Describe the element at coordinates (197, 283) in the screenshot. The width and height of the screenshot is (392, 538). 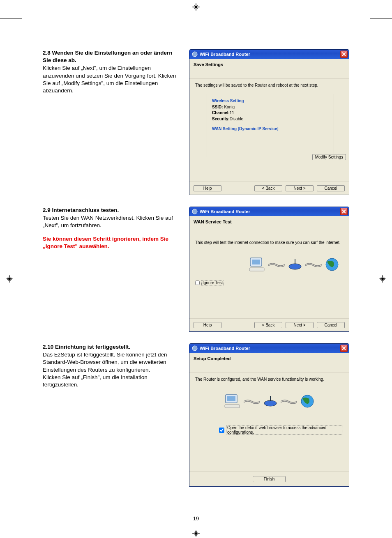
I see `ignore-test-checkbox` at that location.